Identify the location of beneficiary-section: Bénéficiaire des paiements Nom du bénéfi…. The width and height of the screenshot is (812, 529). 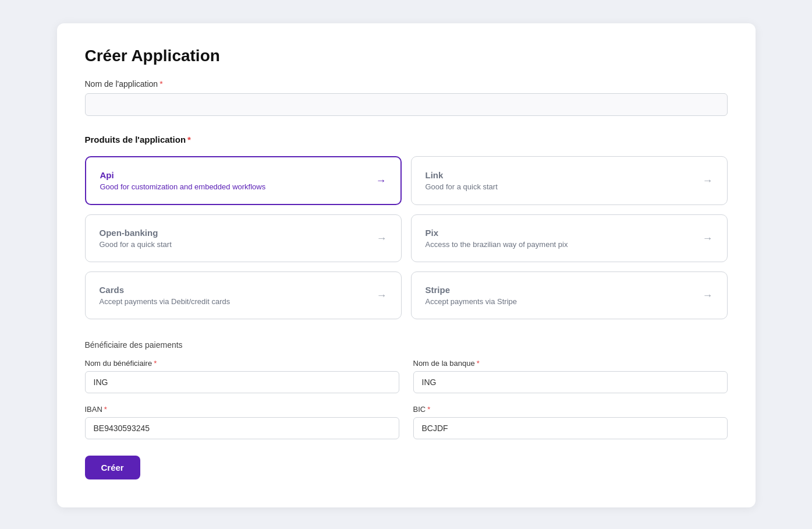
(406, 390).